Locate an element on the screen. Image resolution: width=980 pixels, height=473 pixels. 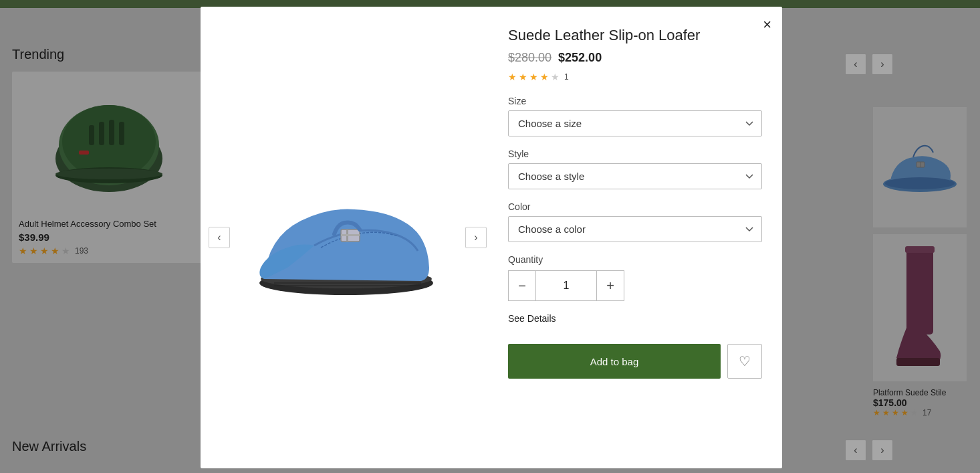
mstar-1: ★ is located at coordinates (512, 77).